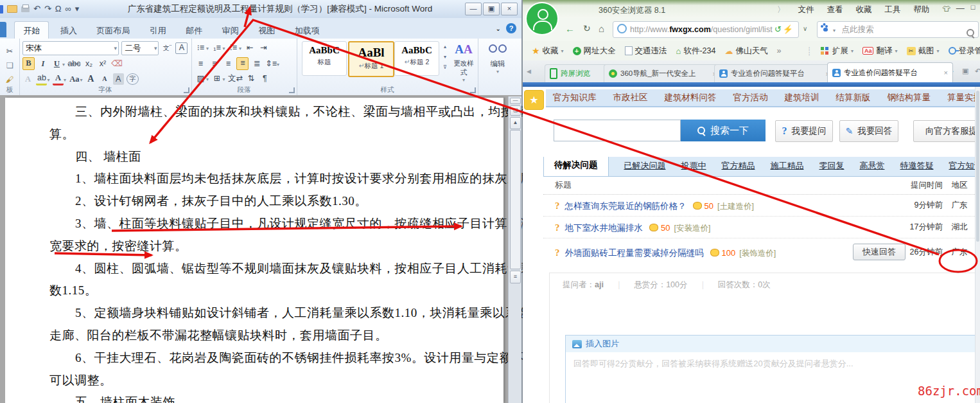  What do you see at coordinates (234, 48) in the screenshot?
I see `multilevel-list-icon: ⁚≡` at bounding box center [234, 48].